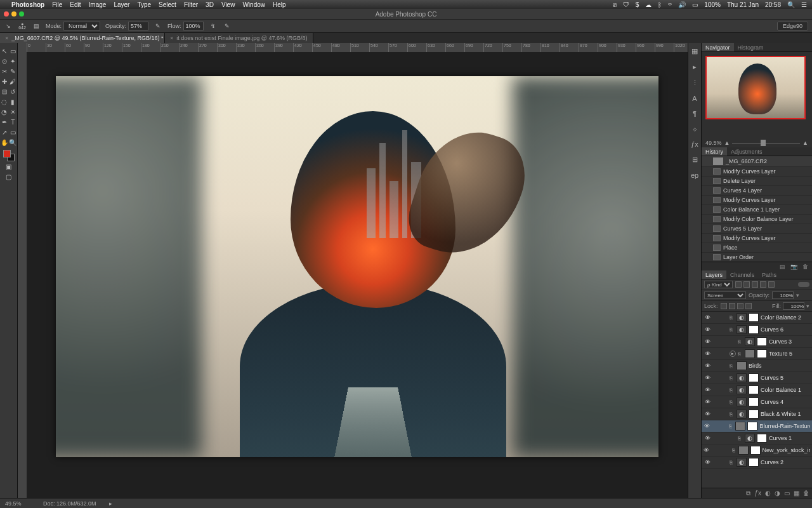 This screenshot has width=812, height=508. I want to click on layer-row: 👁⎘Curves 3, so click(757, 342).